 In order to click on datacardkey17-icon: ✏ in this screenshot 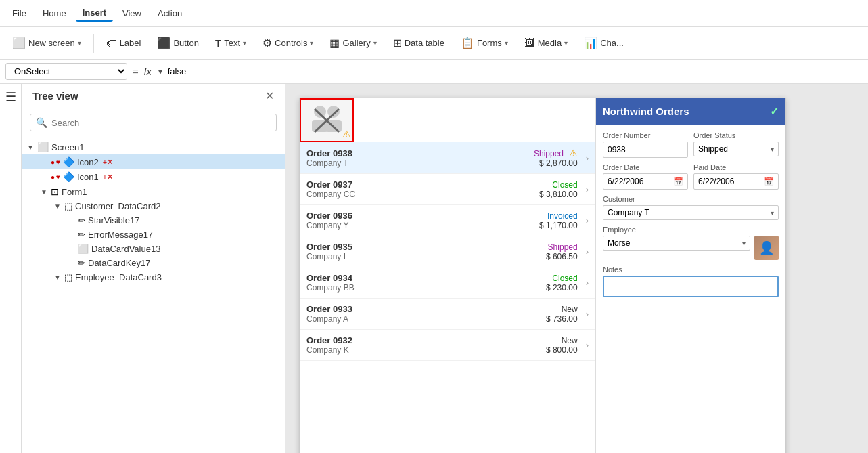, I will do `click(81, 263)`.